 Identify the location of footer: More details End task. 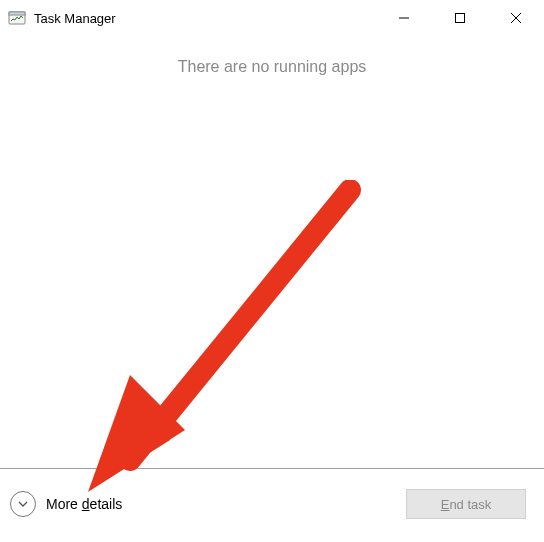
(272, 504).